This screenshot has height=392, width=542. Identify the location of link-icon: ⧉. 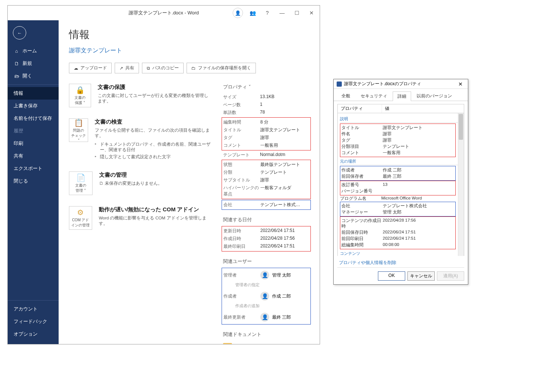
(148, 68).